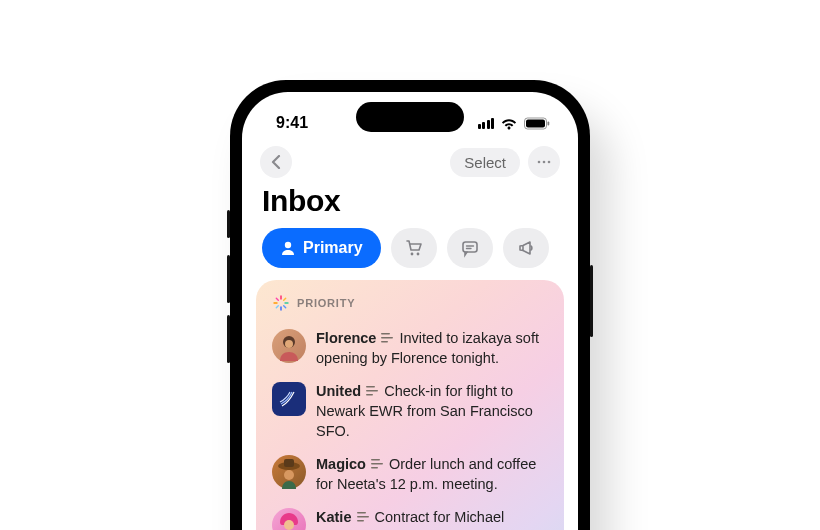 This screenshot has height=530, width=820. Describe the element at coordinates (333, 248) in the screenshot. I see `tab-primary-label: Primary` at that location.